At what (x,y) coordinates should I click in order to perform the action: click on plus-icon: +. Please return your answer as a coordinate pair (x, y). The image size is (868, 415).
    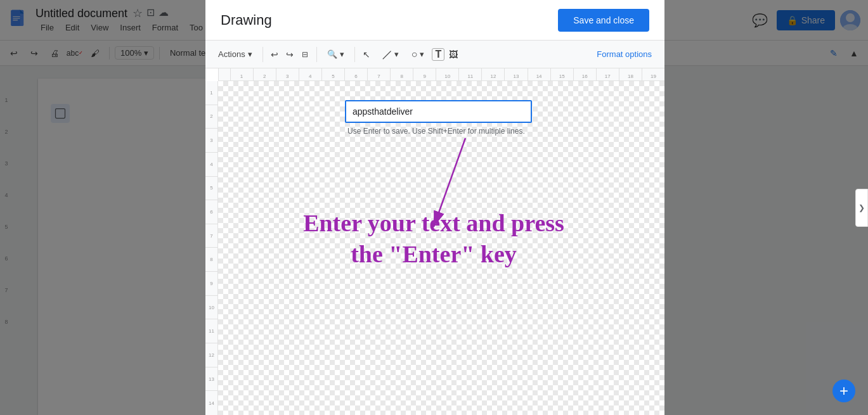
    Looking at the image, I should click on (844, 391).